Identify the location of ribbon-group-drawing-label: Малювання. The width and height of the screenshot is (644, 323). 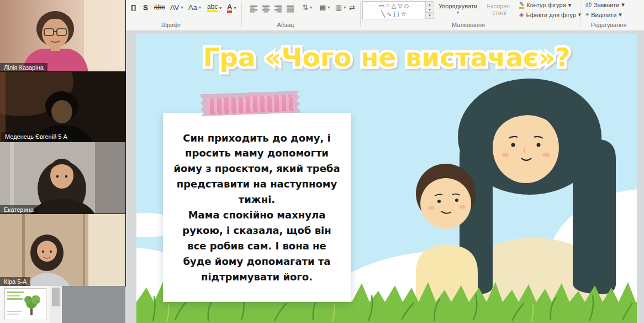
(468, 25).